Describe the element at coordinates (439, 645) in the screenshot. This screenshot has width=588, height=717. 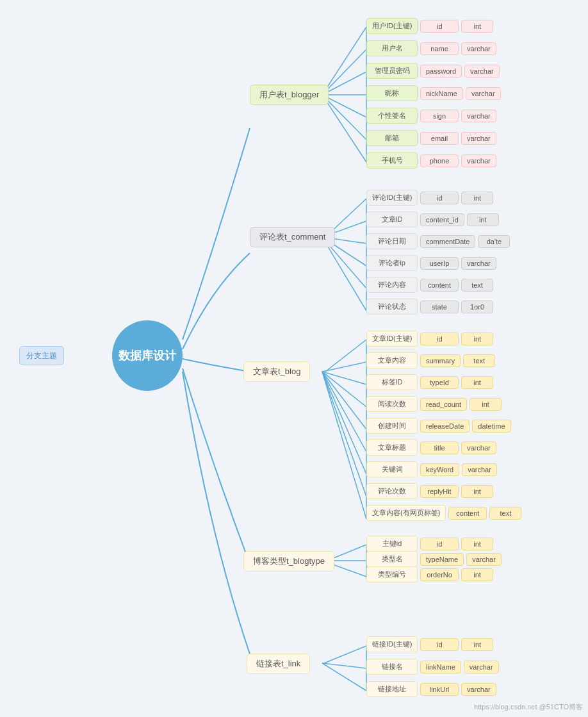
I see `link-field-1: id` at that location.